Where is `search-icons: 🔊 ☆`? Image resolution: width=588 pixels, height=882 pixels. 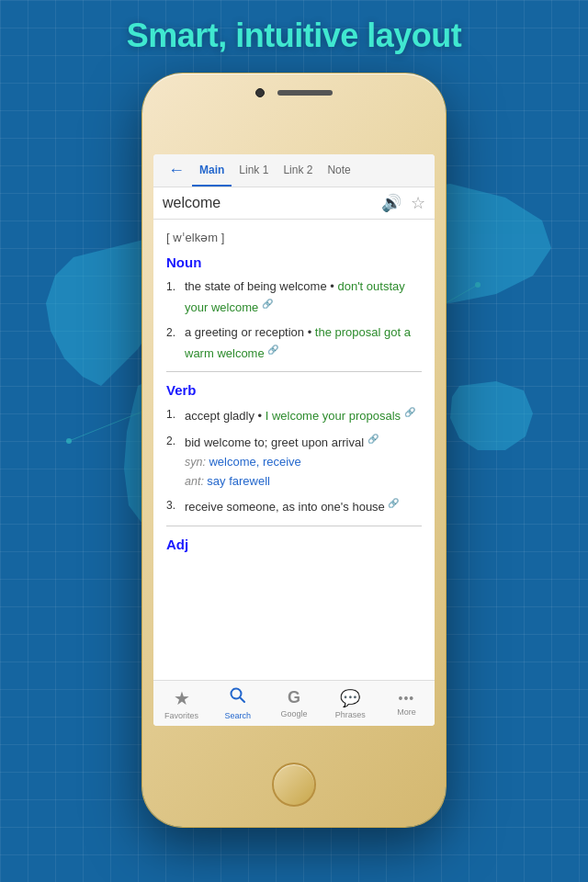
search-icons: 🔊 ☆ is located at coordinates (403, 203).